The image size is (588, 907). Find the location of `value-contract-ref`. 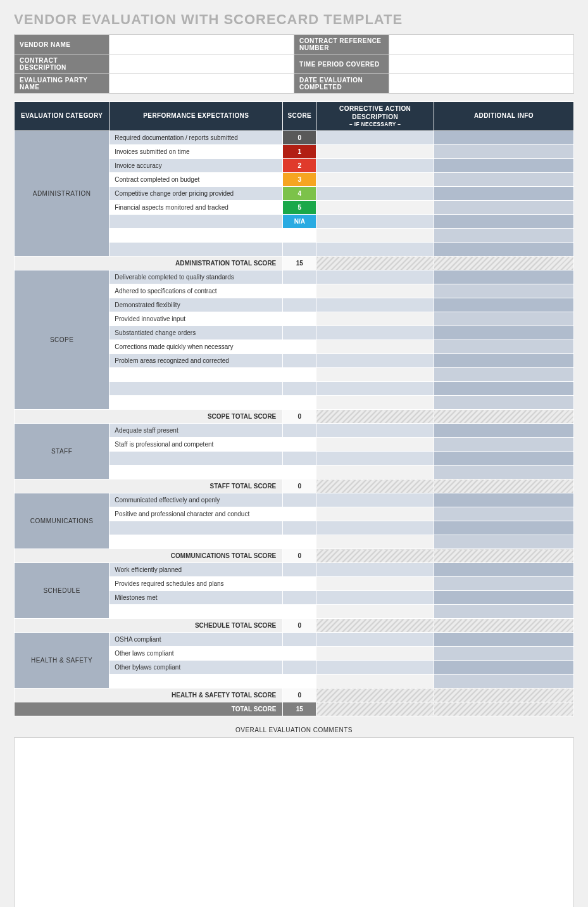

value-contract-ref is located at coordinates (482, 44).